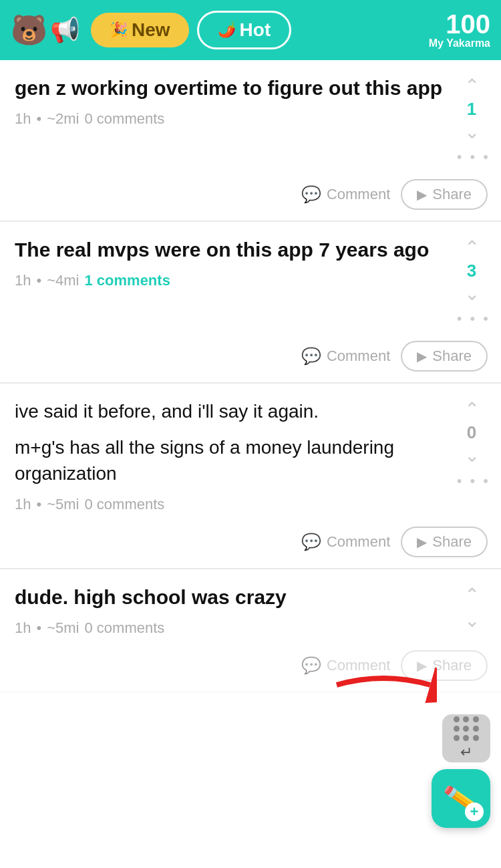 The height and width of the screenshot is (868, 501). I want to click on post-4-votes: ⌃ ⌄, so click(472, 608).